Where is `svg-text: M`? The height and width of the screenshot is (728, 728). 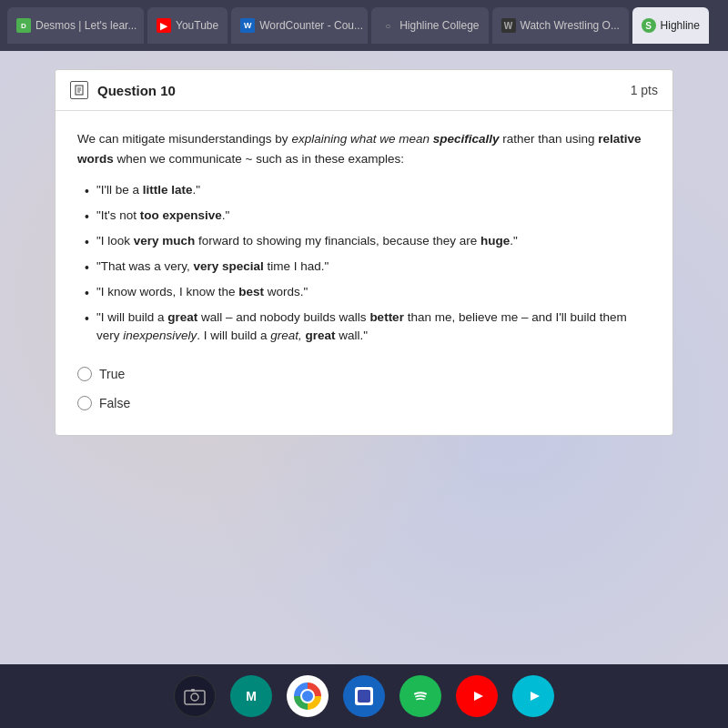 svg-text: M is located at coordinates (251, 696).